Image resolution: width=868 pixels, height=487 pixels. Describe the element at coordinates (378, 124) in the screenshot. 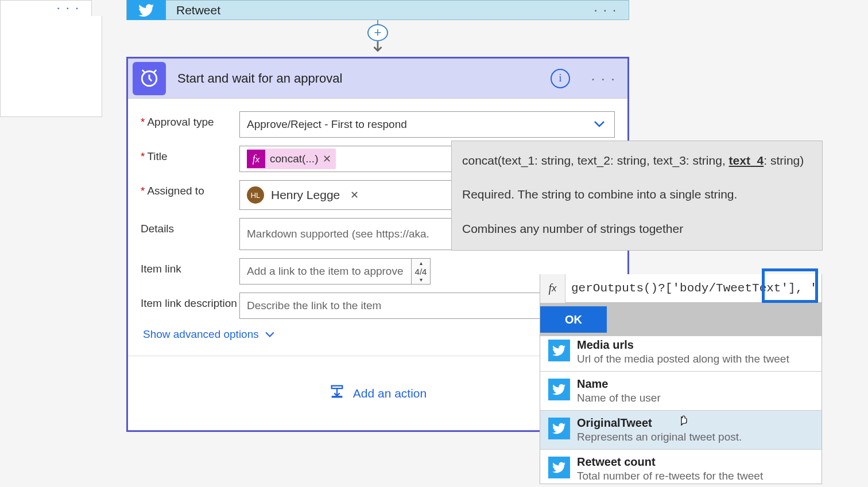

I see `row-approval-type: *Approval type Approve/Reject - First to…` at that location.